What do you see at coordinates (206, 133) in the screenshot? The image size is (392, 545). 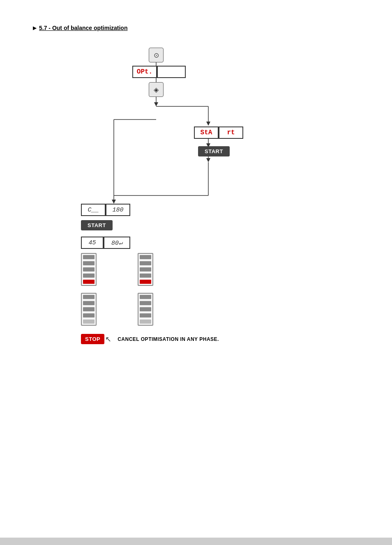 I see `sta-lcd: StA` at bounding box center [206, 133].